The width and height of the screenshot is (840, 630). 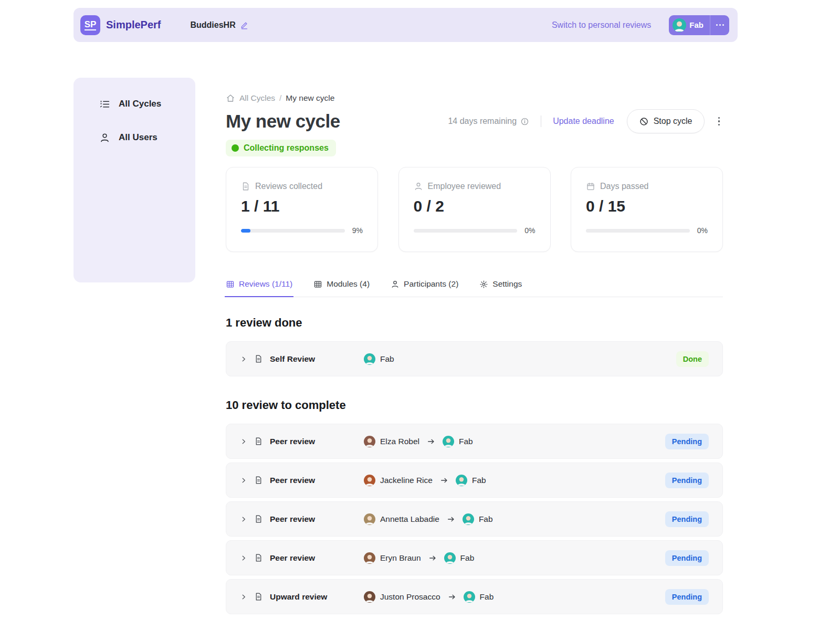 I want to click on user-menu-button: Fab, so click(x=699, y=25).